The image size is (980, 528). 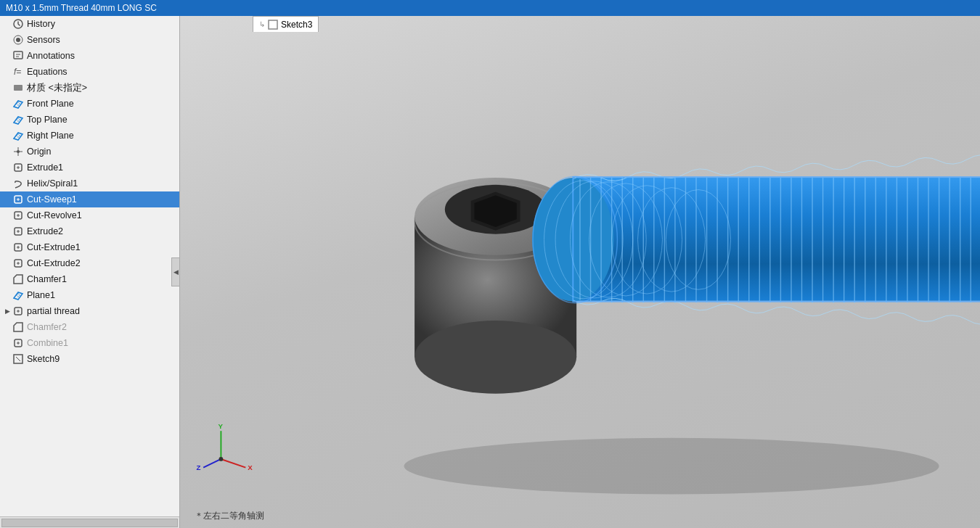 I want to click on expand-arrow-right-plane, so click(x=7, y=136).